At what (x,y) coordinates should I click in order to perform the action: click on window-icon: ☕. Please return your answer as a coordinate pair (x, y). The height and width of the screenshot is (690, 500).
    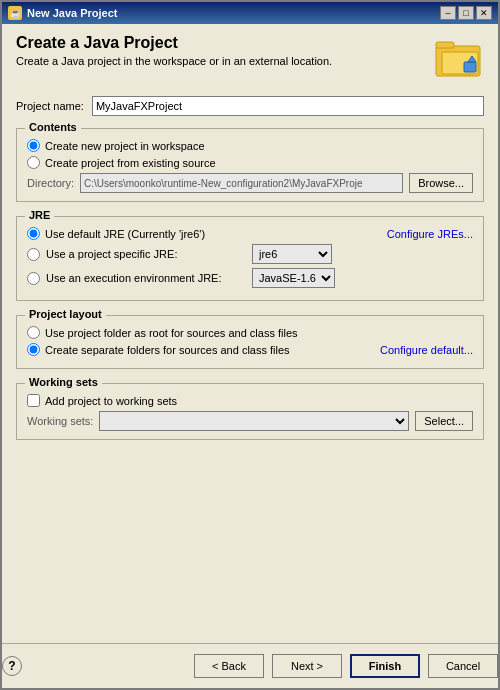
    Looking at the image, I should click on (15, 13).